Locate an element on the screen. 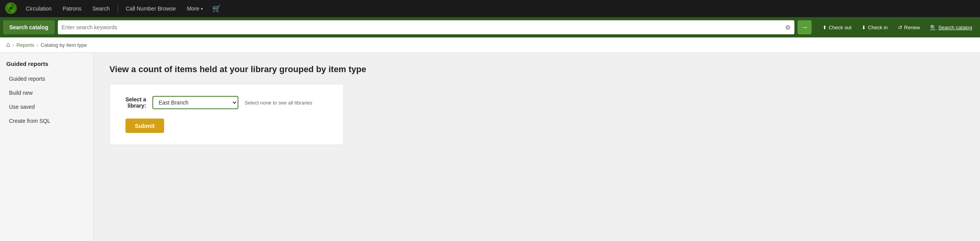 The width and height of the screenshot is (980, 241). search-input is located at coordinates (422, 27).